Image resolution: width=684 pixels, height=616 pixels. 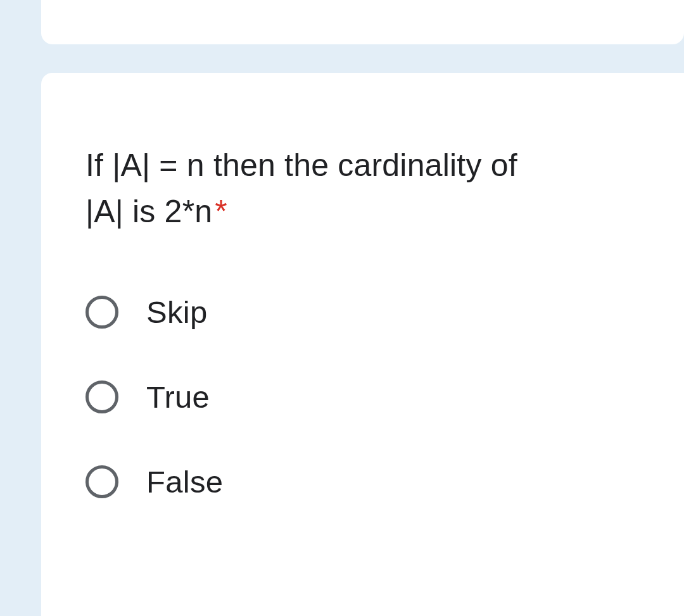 What do you see at coordinates (221, 211) in the screenshot?
I see `required-asterisk: *` at bounding box center [221, 211].